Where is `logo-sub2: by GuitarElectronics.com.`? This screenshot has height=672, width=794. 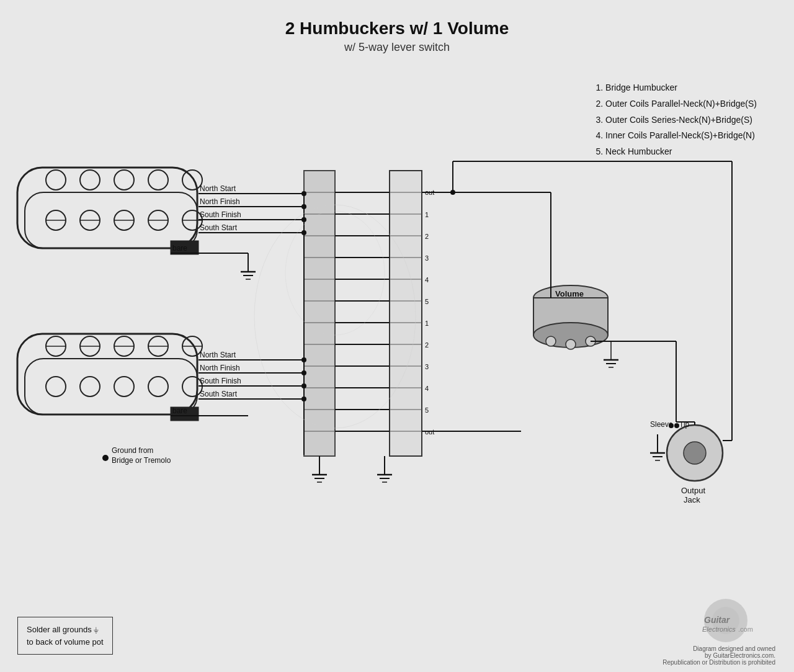
logo-sub2: by GuitarElectronics.com. is located at coordinates (689, 655).